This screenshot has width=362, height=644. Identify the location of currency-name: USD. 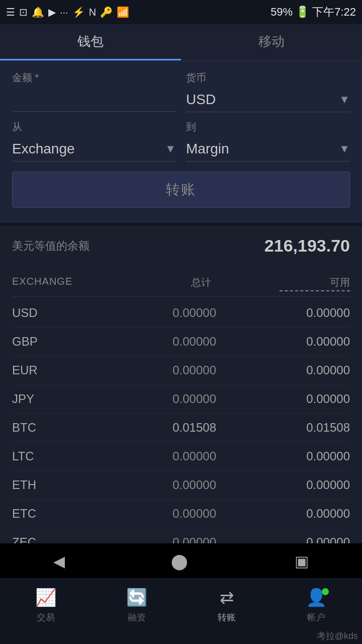
(42, 313).